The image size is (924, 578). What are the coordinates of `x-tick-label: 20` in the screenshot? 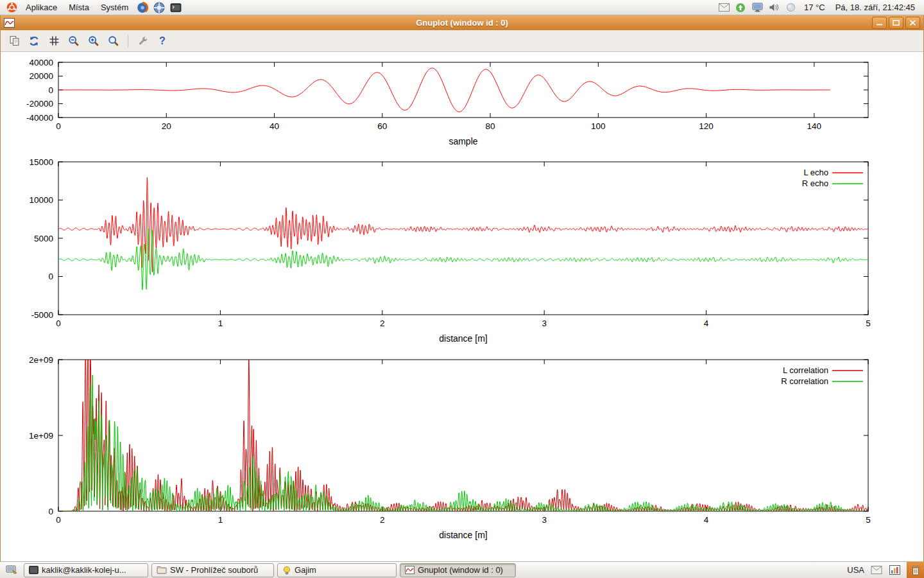 It's located at (167, 126).